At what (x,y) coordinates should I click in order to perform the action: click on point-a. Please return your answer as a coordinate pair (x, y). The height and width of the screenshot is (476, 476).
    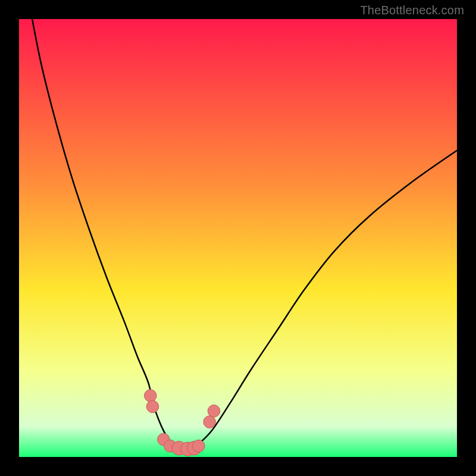
    Looking at the image, I should click on (151, 396).